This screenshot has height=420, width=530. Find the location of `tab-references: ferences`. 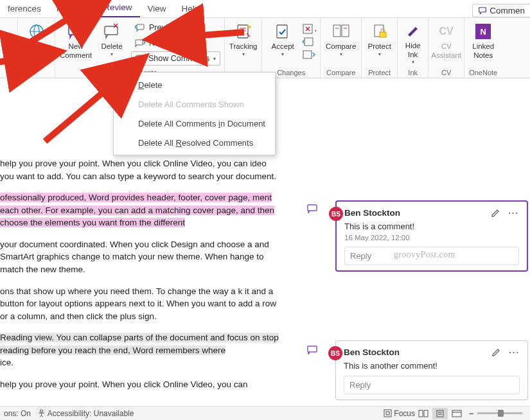

tab-references: ferences is located at coordinates (24, 9).